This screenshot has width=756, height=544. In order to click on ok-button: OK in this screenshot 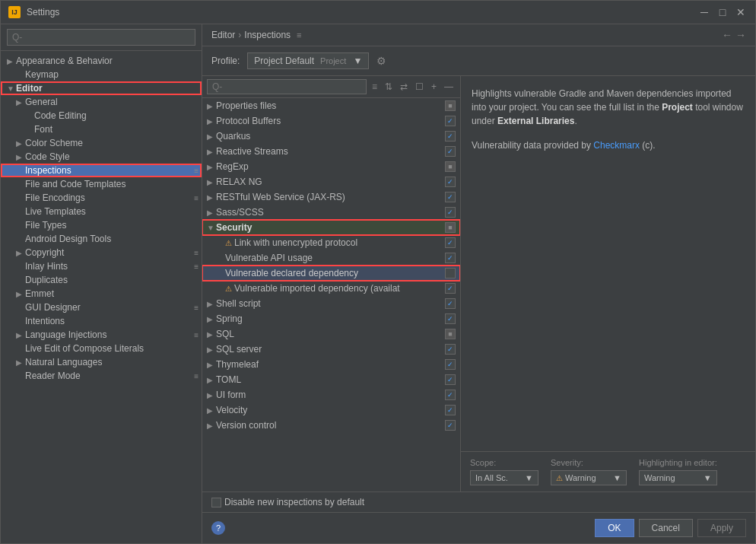, I will do `click(615, 528)`.